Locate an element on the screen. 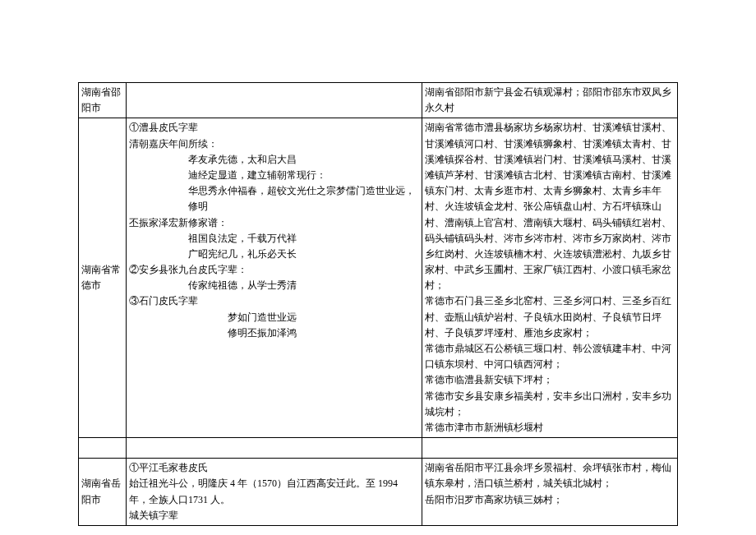 This screenshot has width=756, height=535. genealogy-line: 传家纯祖德，从学士秀清 is located at coordinates (274, 286).